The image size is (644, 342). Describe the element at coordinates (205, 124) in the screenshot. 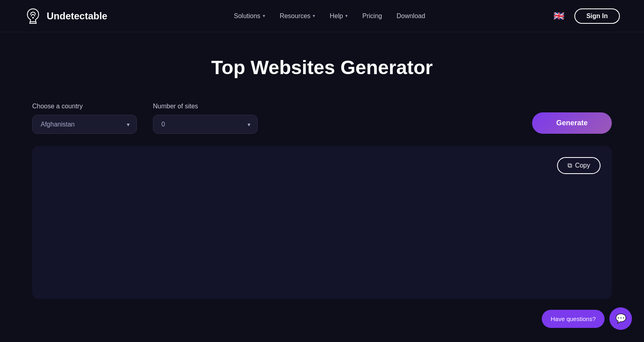

I see `sites-select-wrapper: 0 10 25 50 100 ▾` at that location.